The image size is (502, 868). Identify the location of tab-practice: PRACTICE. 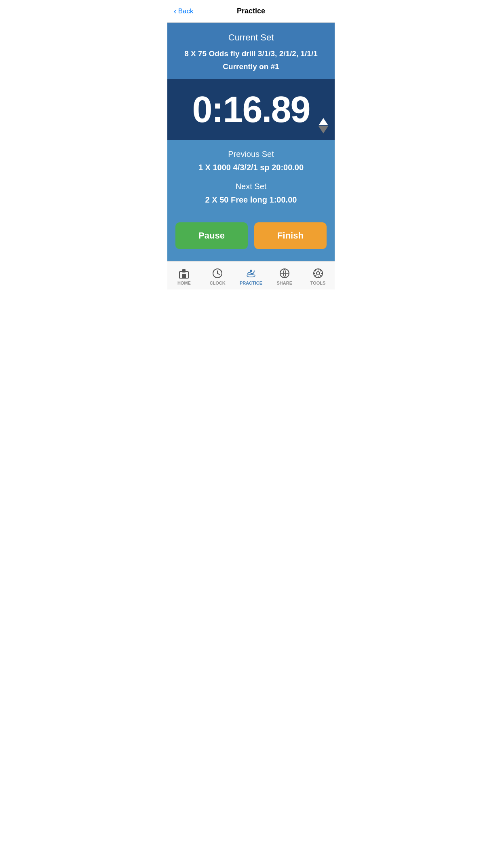
(251, 276).